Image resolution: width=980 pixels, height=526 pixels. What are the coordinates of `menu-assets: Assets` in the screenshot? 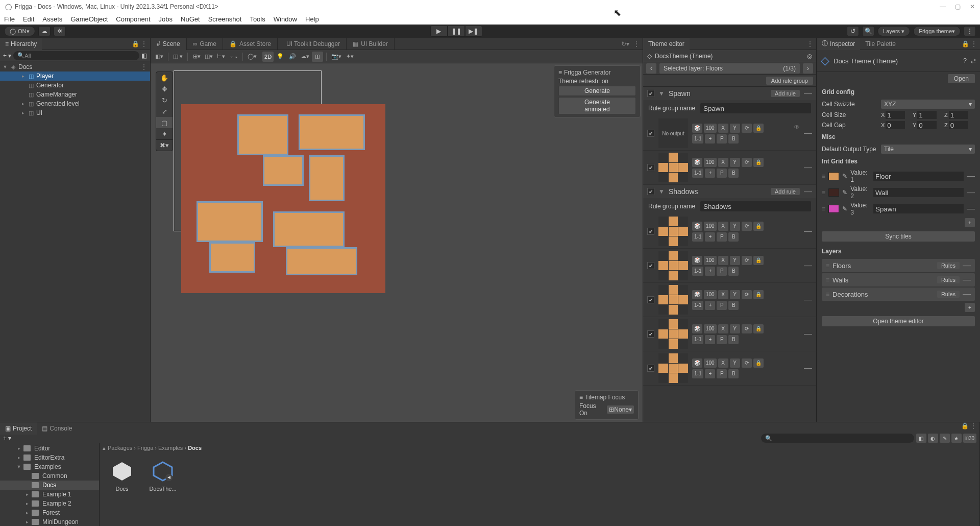 It's located at (52, 19).